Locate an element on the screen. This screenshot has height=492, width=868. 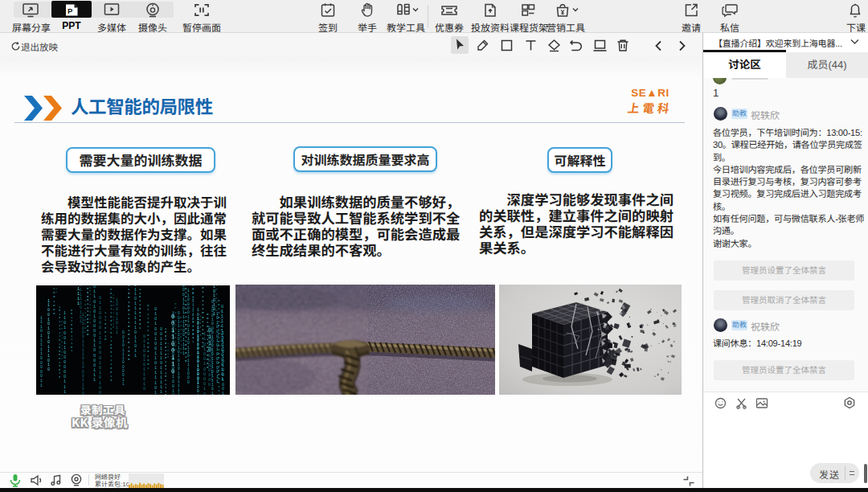
svg-text: 0110 is located at coordinates (210, 341).